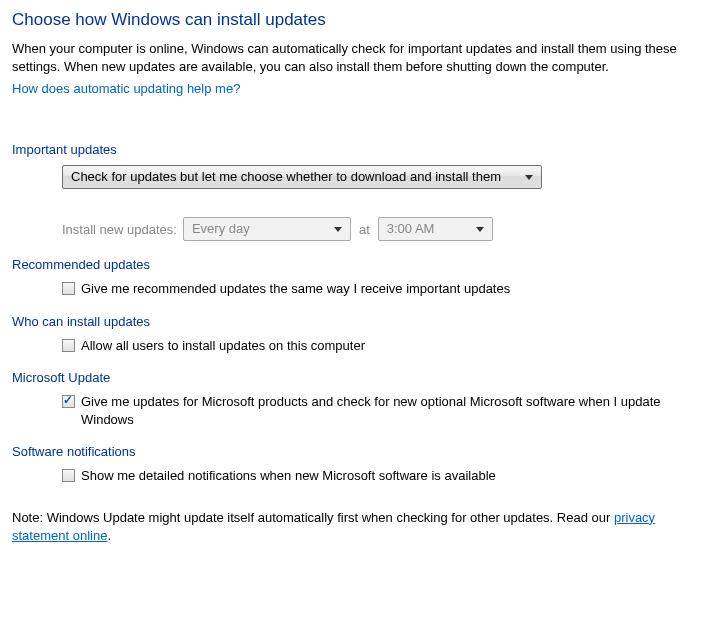  I want to click on help-link: How does automatic updating help me?, so click(126, 88).